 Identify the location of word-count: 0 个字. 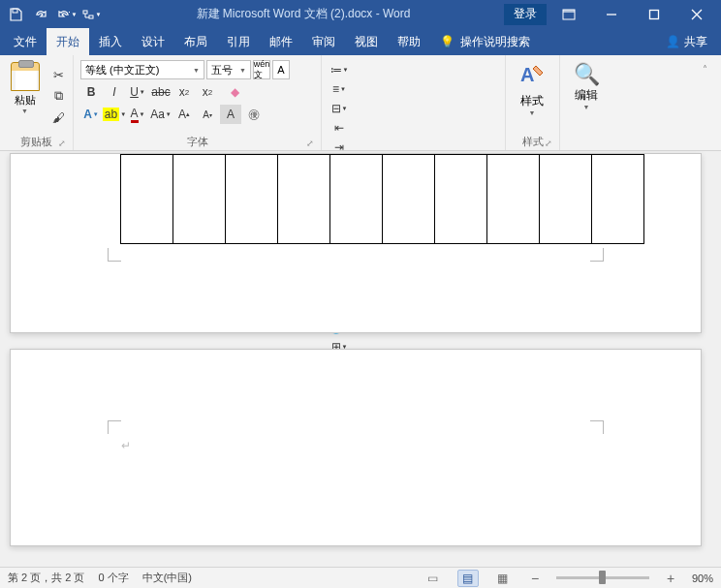
(112, 577).